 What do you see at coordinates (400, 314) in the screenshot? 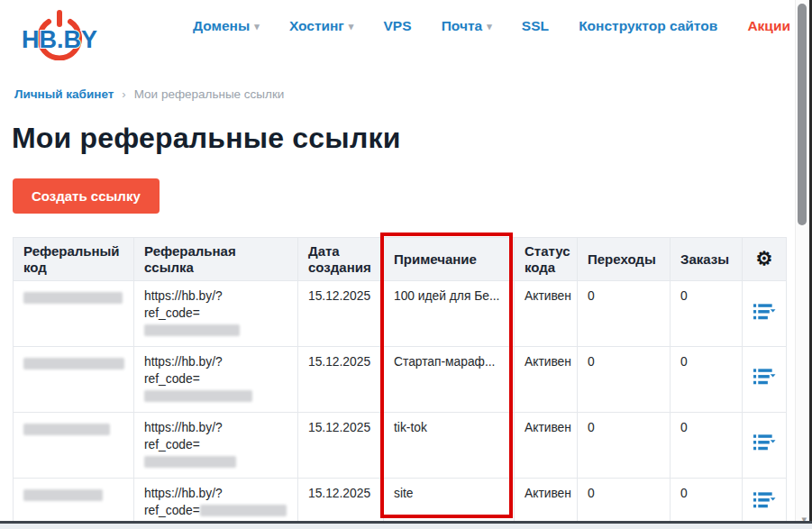
I see `table-row: https://hb.by/?ref_code= 15.12.2025 100 …` at bounding box center [400, 314].